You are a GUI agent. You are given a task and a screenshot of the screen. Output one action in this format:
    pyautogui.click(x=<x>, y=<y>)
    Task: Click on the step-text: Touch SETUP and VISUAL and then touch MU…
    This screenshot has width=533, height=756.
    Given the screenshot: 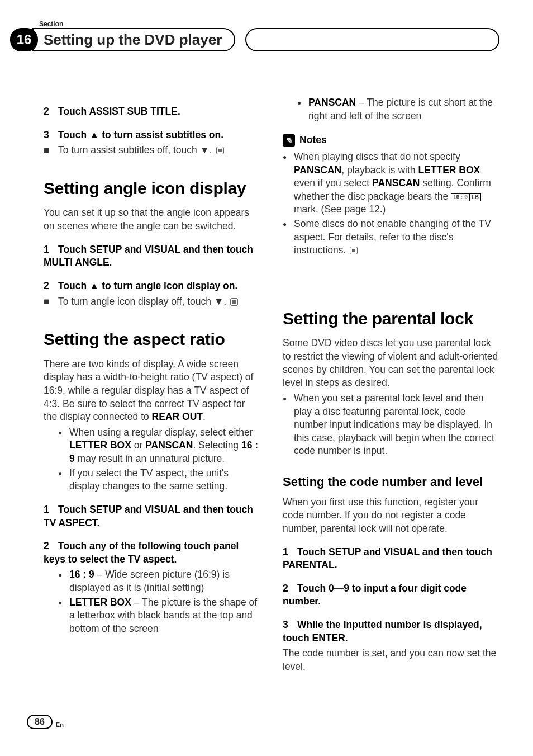 What is the action you would take?
    pyautogui.click(x=149, y=256)
    